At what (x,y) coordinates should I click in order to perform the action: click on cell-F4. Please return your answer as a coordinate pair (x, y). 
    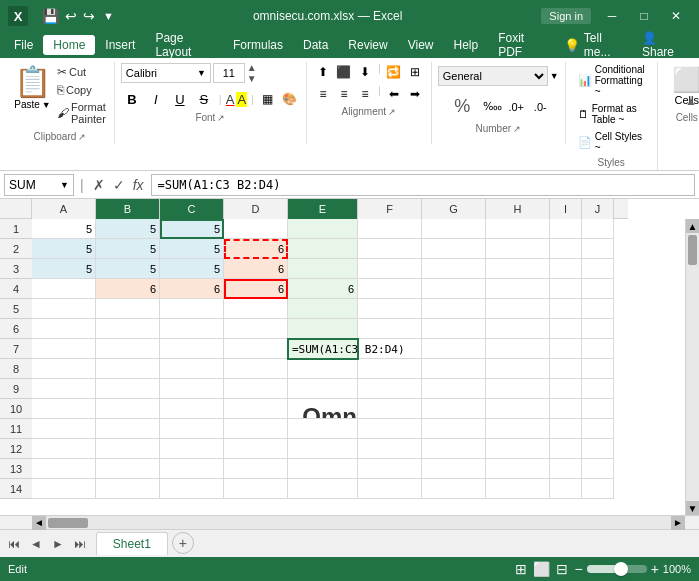
    Looking at the image, I should click on (390, 289).